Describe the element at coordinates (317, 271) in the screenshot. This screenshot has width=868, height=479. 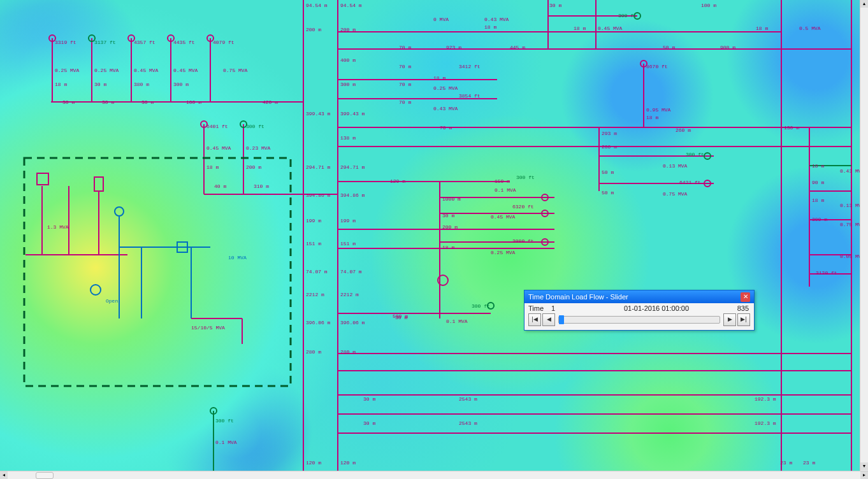
I see `lbl: 74.07 m` at that location.